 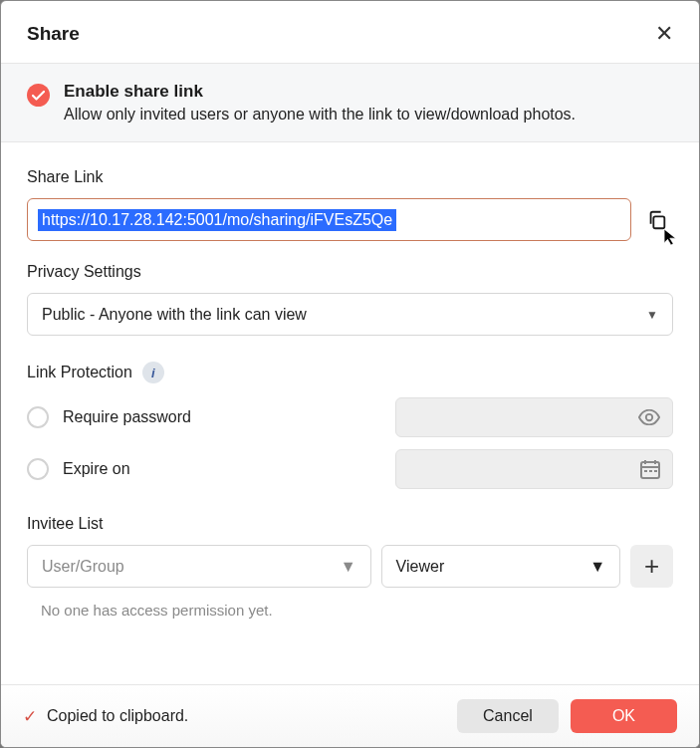 I want to click on expire-on-checkbox, so click(x=38, y=469).